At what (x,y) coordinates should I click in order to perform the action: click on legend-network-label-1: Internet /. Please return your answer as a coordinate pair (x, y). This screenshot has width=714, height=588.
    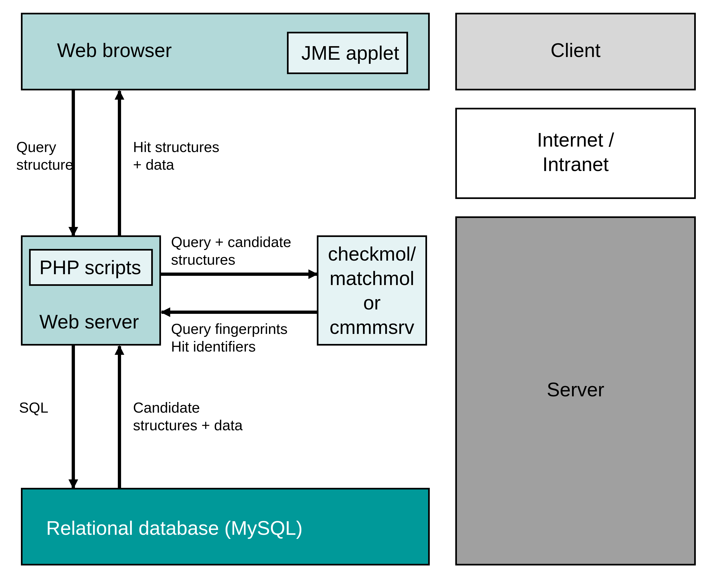
    Looking at the image, I should click on (575, 140).